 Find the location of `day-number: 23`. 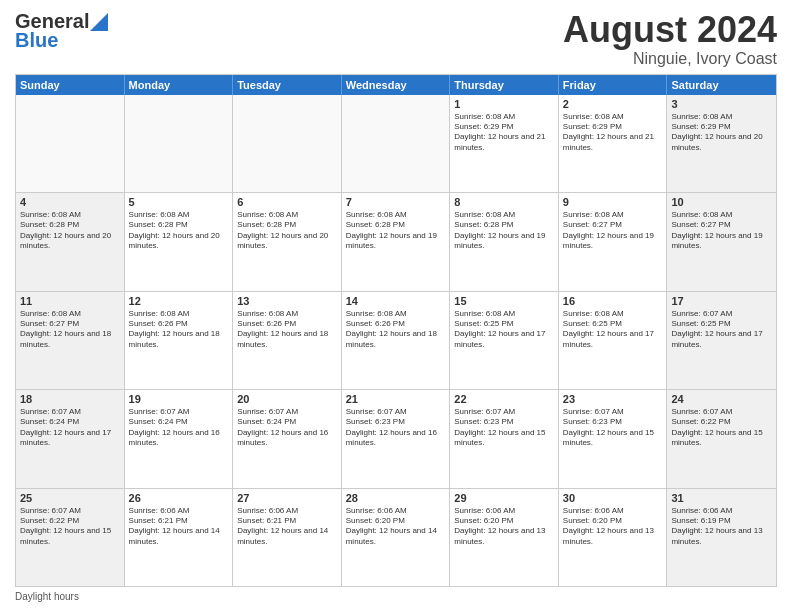

day-number: 23 is located at coordinates (613, 399).